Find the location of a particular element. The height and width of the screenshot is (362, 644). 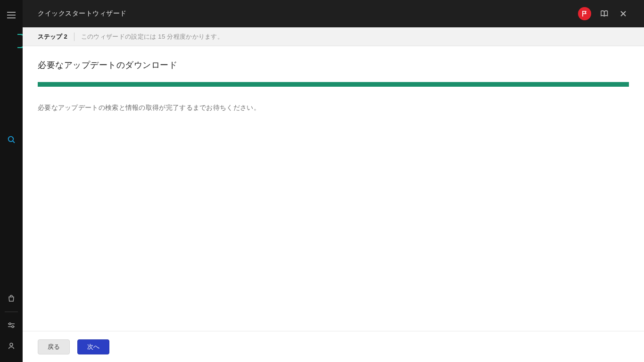

book-icon is located at coordinates (604, 14).